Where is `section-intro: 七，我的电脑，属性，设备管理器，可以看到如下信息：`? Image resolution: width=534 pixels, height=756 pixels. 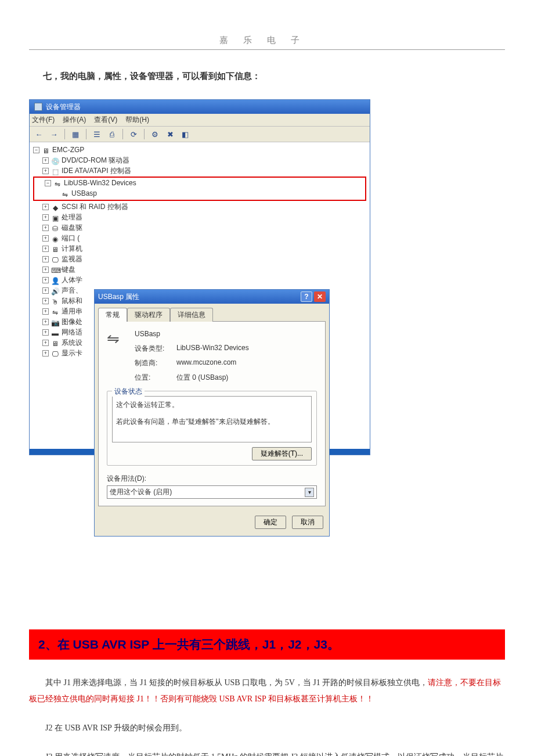 section-intro: 七，我的电脑，属性，设备管理器，可以看到如下信息： is located at coordinates (274, 77).